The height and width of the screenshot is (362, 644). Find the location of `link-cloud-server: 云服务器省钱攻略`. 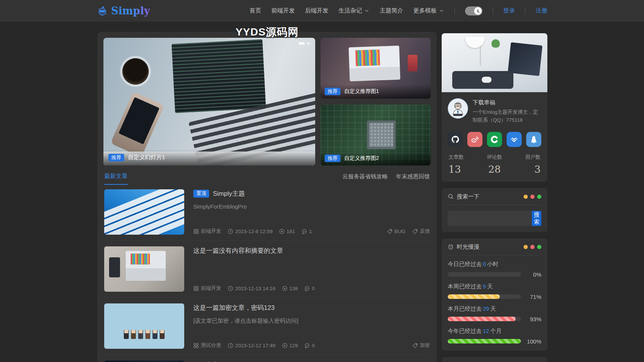

link-cloud-server: 云服务器省钱攻略 is located at coordinates (365, 177).